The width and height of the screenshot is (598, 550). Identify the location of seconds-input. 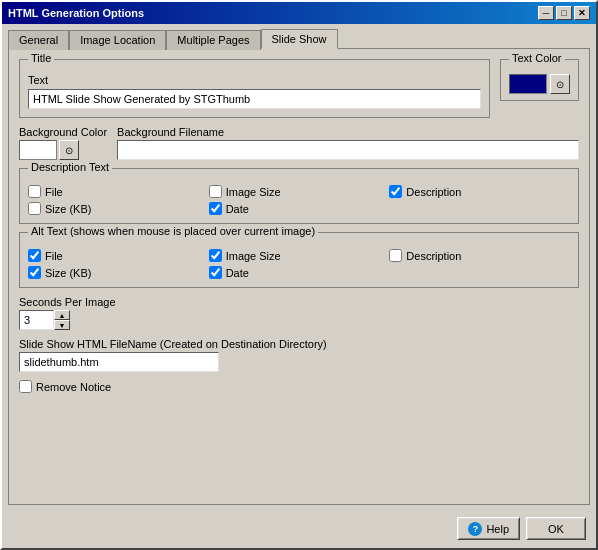
(36, 320).